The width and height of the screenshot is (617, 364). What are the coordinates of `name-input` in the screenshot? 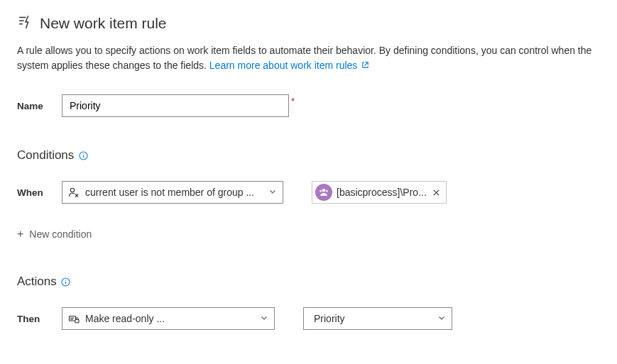 It's located at (175, 106).